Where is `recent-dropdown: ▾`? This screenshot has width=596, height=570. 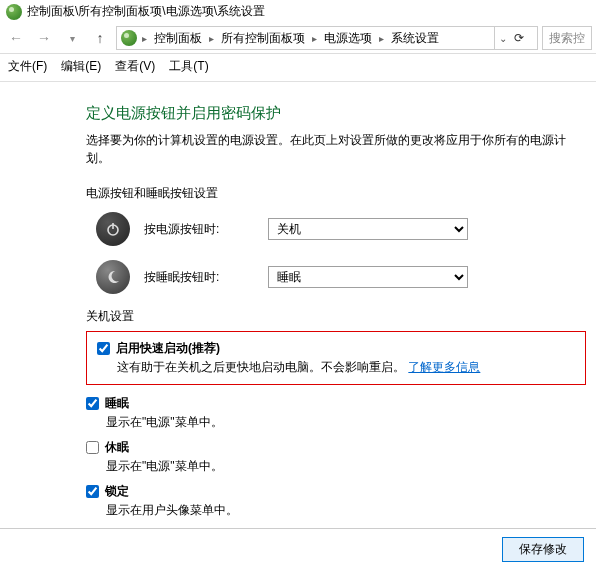
recent-dropdown: ▾ is located at coordinates (72, 38).